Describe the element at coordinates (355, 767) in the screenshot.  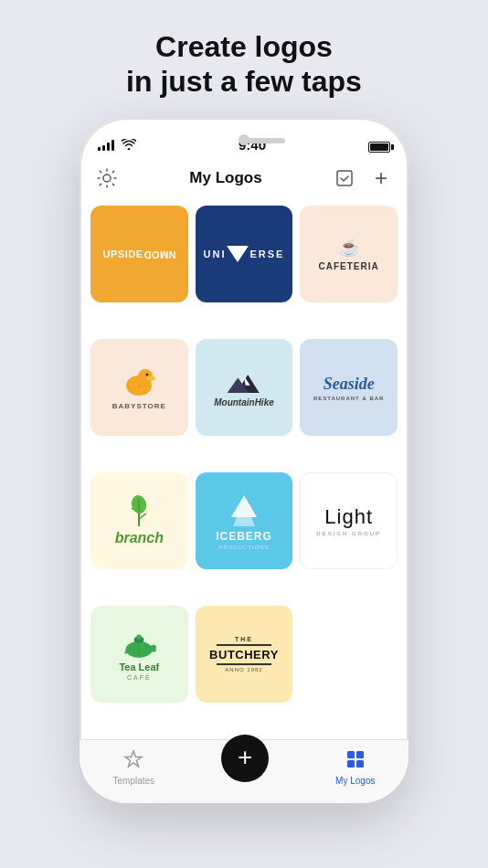
I see `tab-my-logos: My Logos` at that location.